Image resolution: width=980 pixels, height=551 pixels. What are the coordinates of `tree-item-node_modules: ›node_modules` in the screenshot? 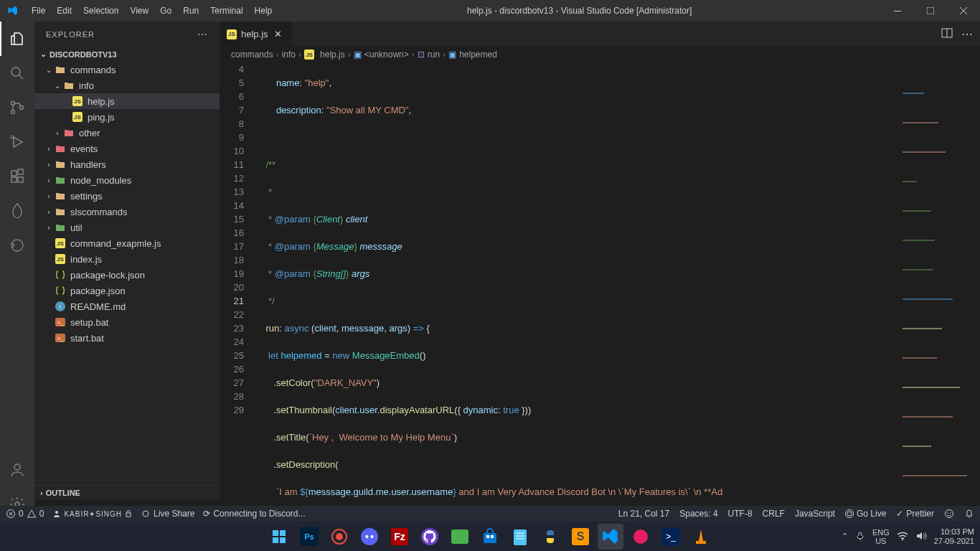 It's located at (127, 180).